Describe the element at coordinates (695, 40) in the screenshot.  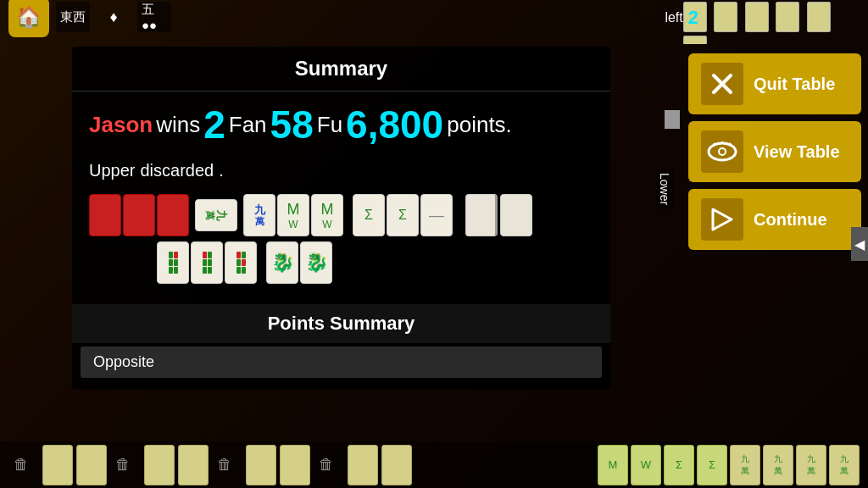
I see `mini-tile` at that location.